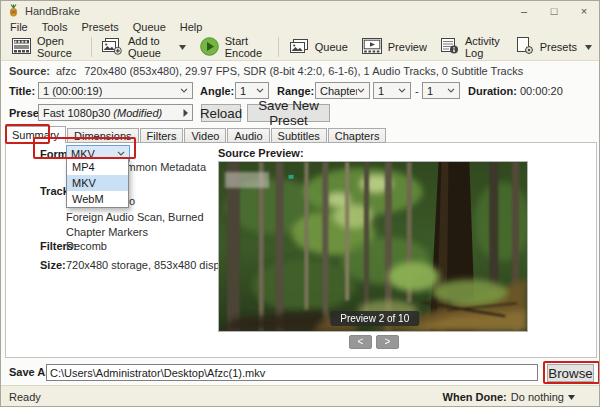  Describe the element at coordinates (98, 183) in the screenshot. I see `format-option-mkv: MKV` at that location.